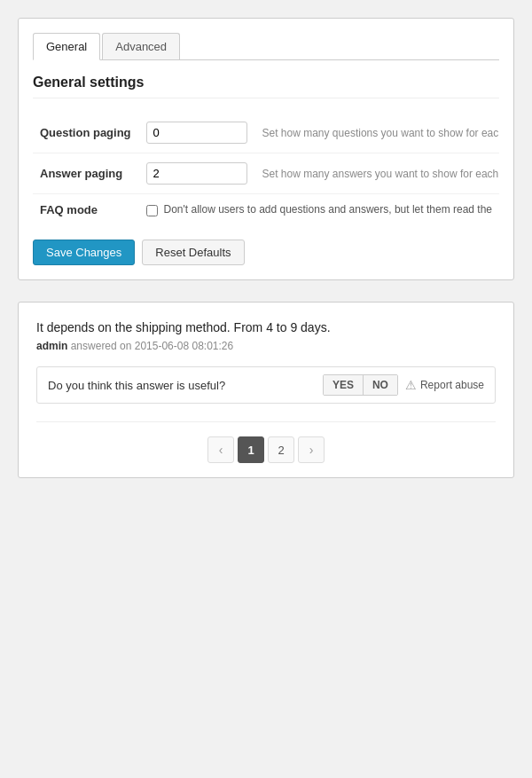 This screenshot has height=778, width=532. Describe the element at coordinates (266, 210) in the screenshot. I see `table-row: FAQ mode Don't allow users to add questi…` at that location.